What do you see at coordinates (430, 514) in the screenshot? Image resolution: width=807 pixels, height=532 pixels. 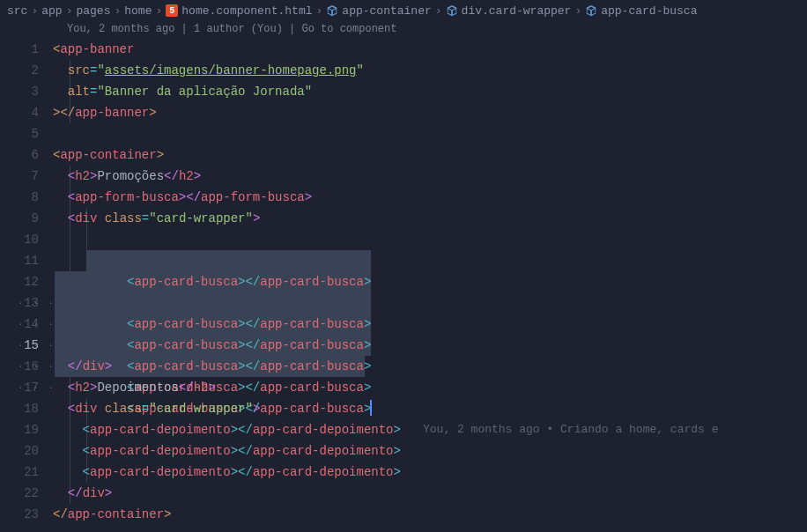 I see `code-line: </app-container>` at bounding box center [430, 514].